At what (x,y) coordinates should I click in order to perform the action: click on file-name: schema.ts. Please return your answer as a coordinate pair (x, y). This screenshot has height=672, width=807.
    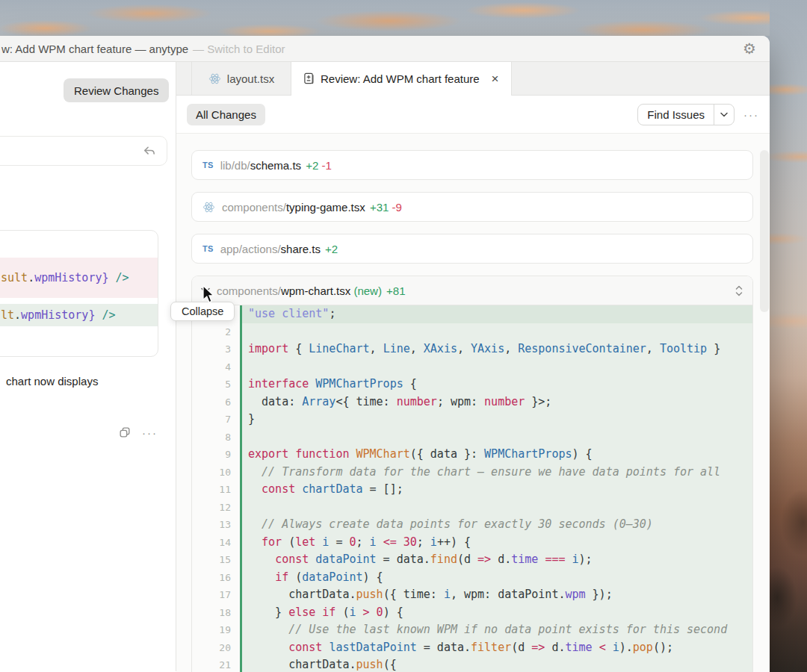
    Looking at the image, I should click on (276, 166).